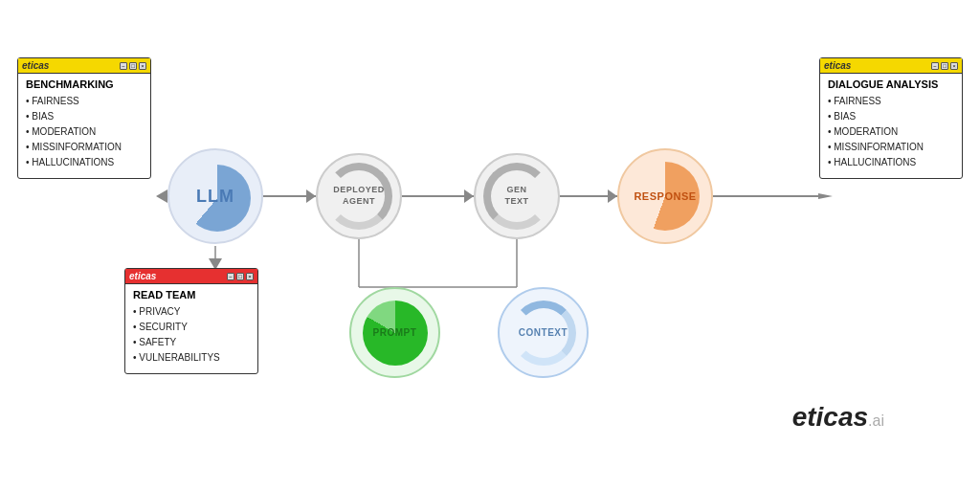 The height and width of the screenshot is (490, 980). Describe the element at coordinates (945, 66) in the screenshot. I see `dl-ctrl-max: □` at that location.